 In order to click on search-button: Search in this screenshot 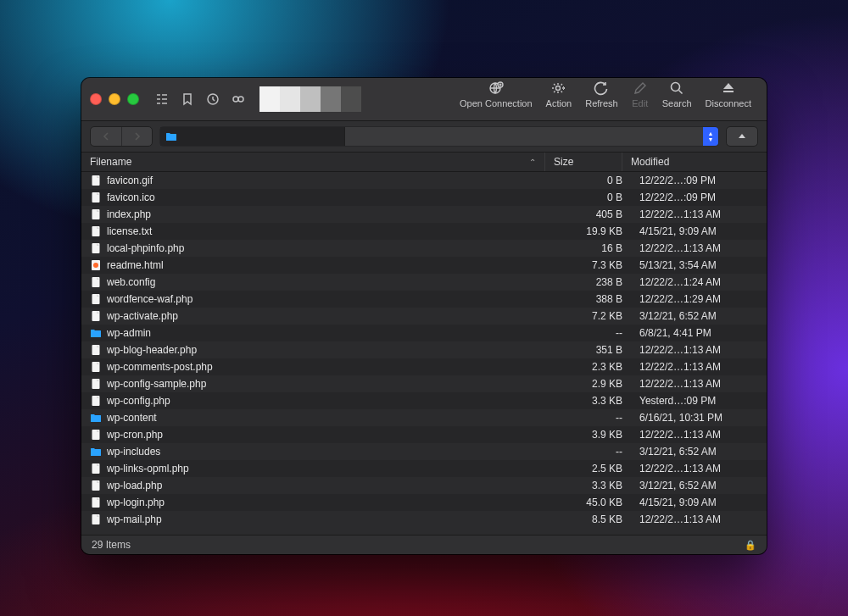, I will do `click(677, 95)`.